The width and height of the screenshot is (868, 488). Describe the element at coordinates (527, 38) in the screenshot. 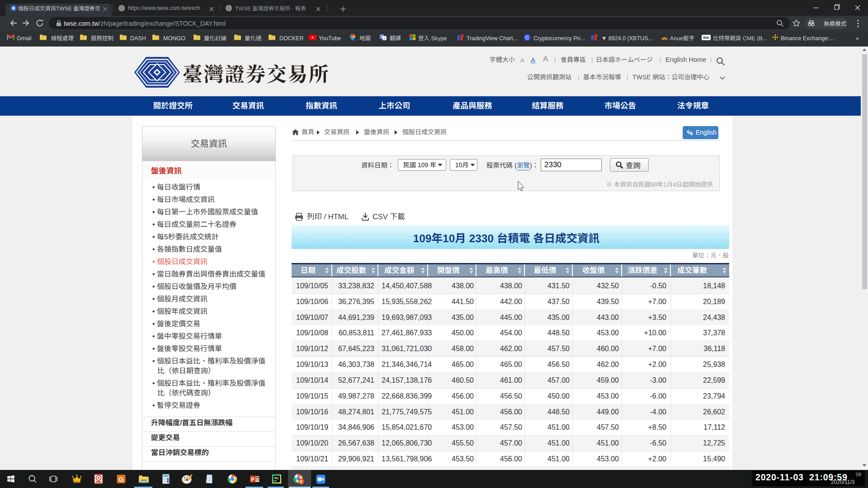

I see `svg-text: C` at that location.